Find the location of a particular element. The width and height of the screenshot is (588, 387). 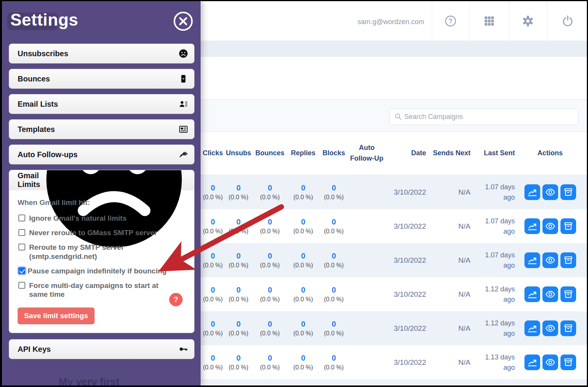

col-header-blocks: Blocks is located at coordinates (334, 153).